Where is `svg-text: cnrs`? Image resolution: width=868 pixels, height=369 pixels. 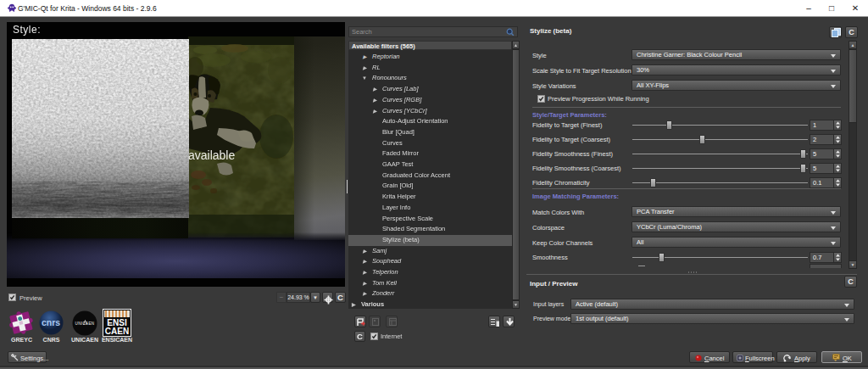
svg-text: cnrs is located at coordinates (51, 322).